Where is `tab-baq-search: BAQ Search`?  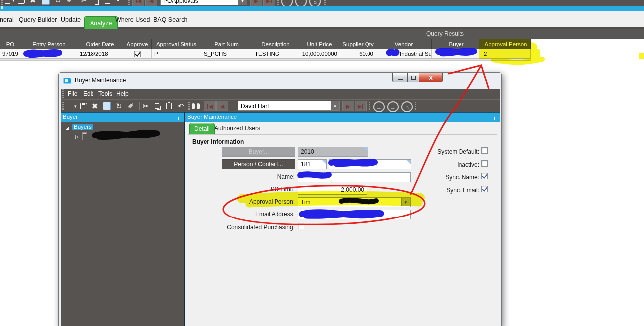 tab-baq-search: BAQ Search is located at coordinates (170, 20).